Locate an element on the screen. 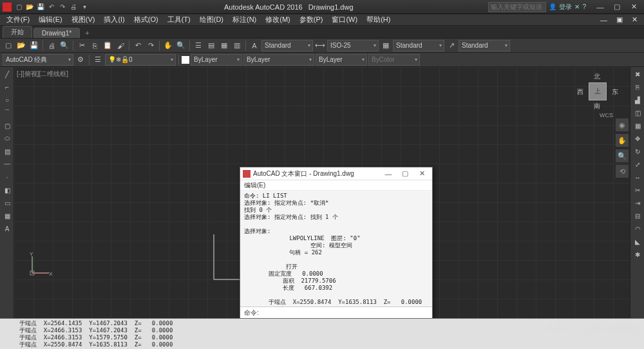 The image size is (644, 349). ucs-icon: Y X is located at coordinates (40, 266).